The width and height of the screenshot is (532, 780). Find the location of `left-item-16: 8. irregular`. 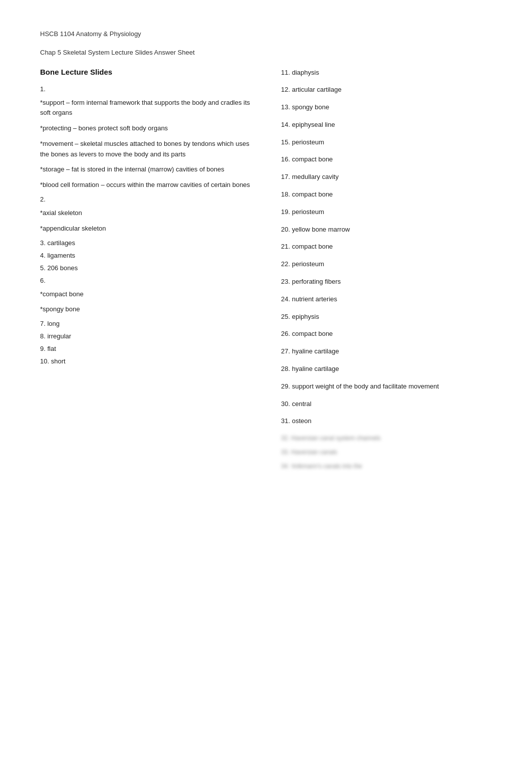

left-item-16: 8. irregular is located at coordinates (145, 336).